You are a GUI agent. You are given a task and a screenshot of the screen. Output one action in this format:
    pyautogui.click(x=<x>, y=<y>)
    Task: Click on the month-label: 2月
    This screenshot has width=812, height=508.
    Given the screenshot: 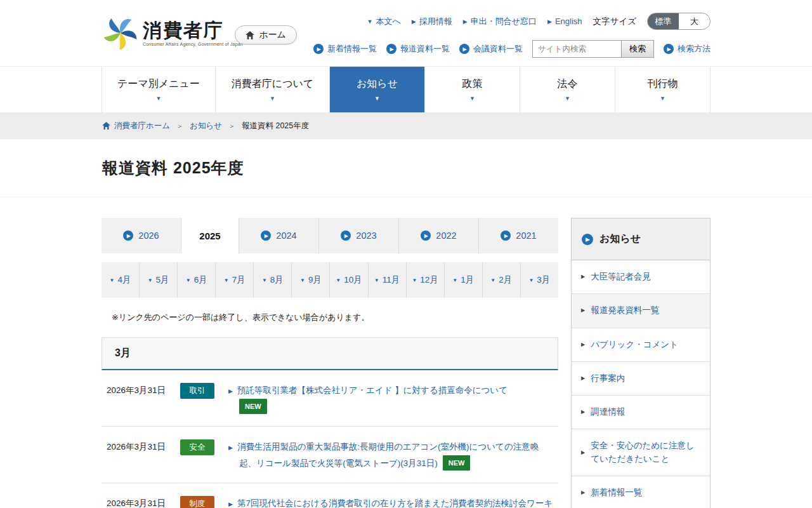 What is the action you would take?
    pyautogui.click(x=505, y=280)
    